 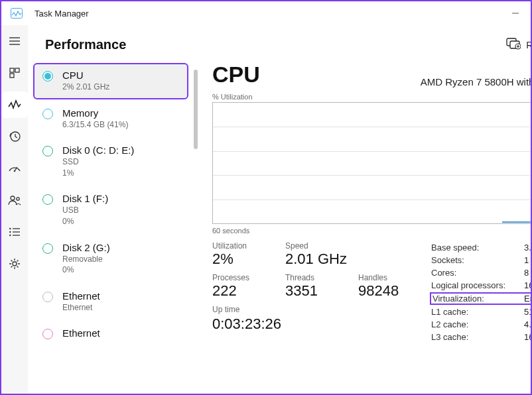 What do you see at coordinates (85, 199) in the screenshot?
I see `resource-name: Disk 1 (F:)` at bounding box center [85, 199].